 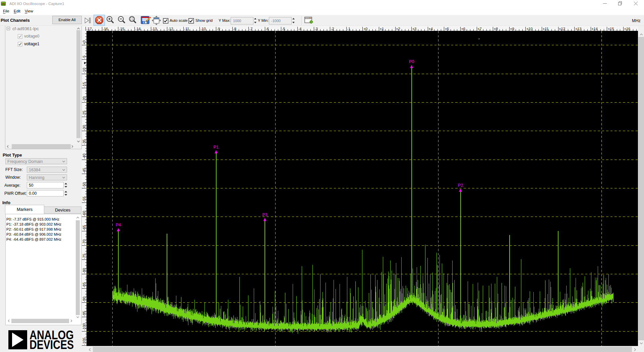 I want to click on svg-text: -60, so click(x=84, y=214).